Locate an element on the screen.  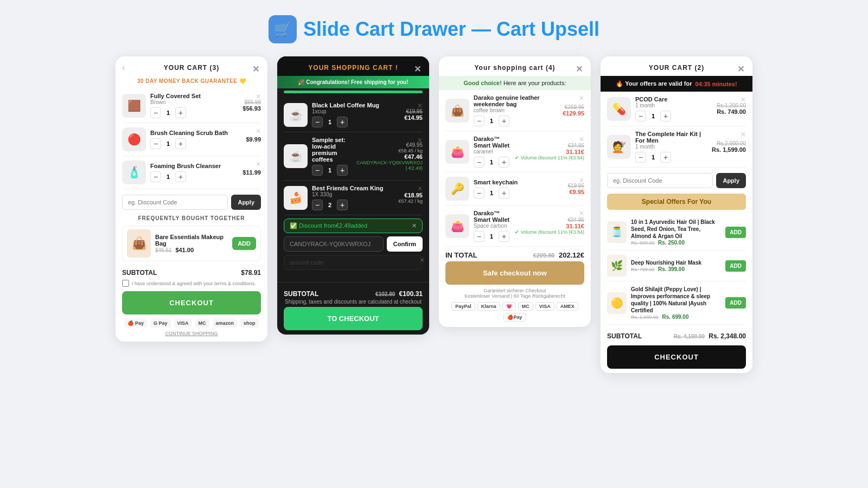
discount-close-icon: ✕ is located at coordinates (414, 226).